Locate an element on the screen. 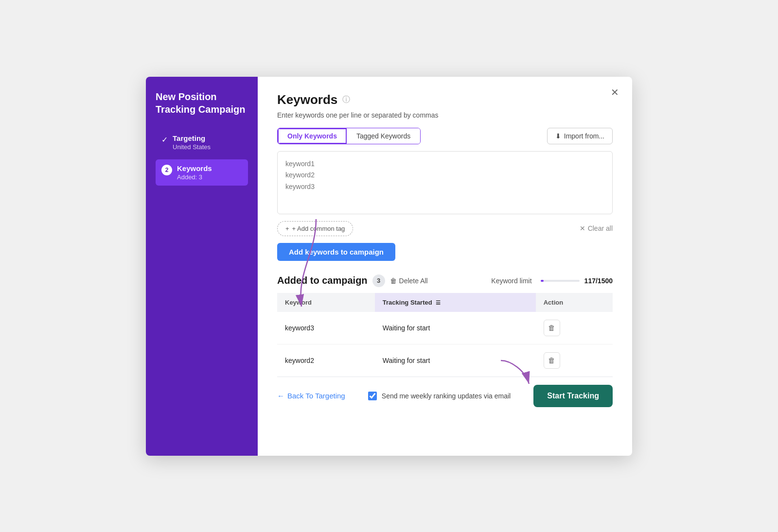 This screenshot has height=532, width=778. import-button-label: Import from... is located at coordinates (584, 136).